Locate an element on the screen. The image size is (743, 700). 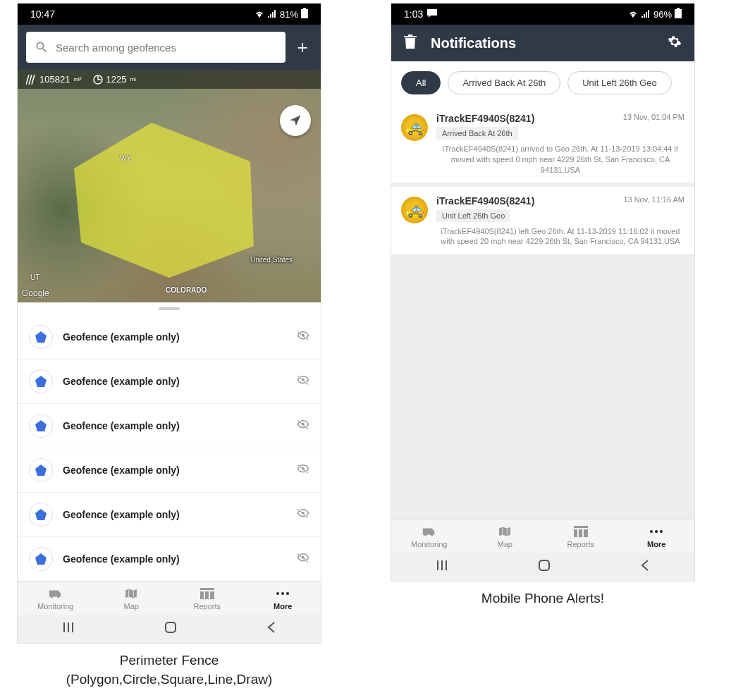
location-arrow-icon is located at coordinates (295, 121).